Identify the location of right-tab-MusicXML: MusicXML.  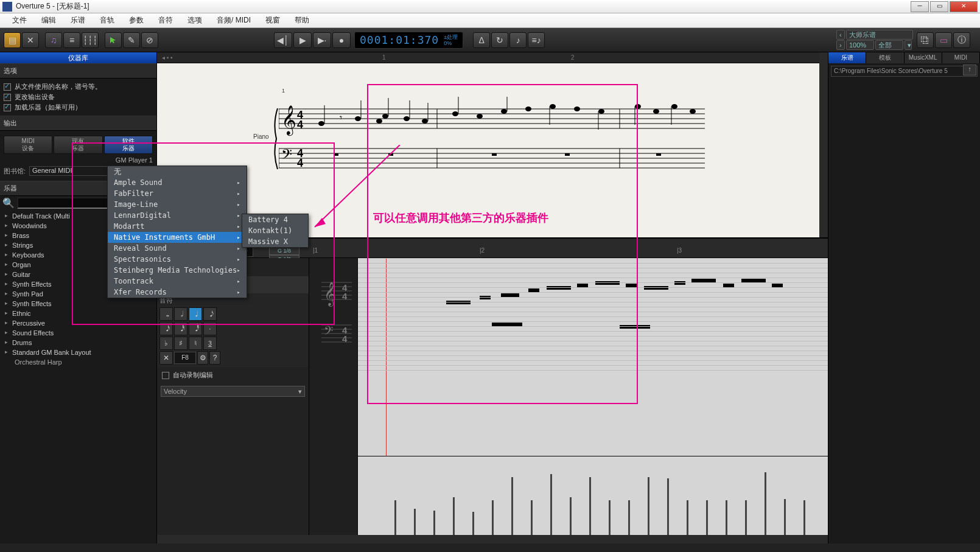
(923, 58).